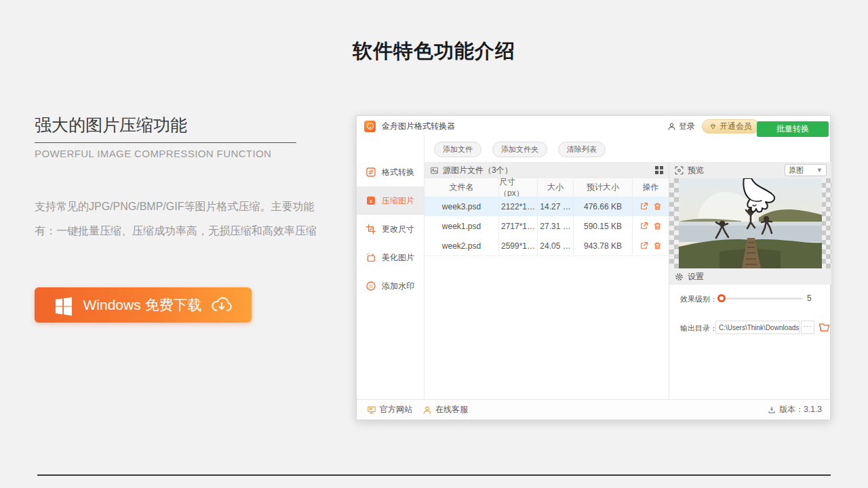 This screenshot has width=868, height=488. What do you see at coordinates (418, 126) in the screenshot?
I see `window-title: 金舟图片格式转换器` at bounding box center [418, 126].